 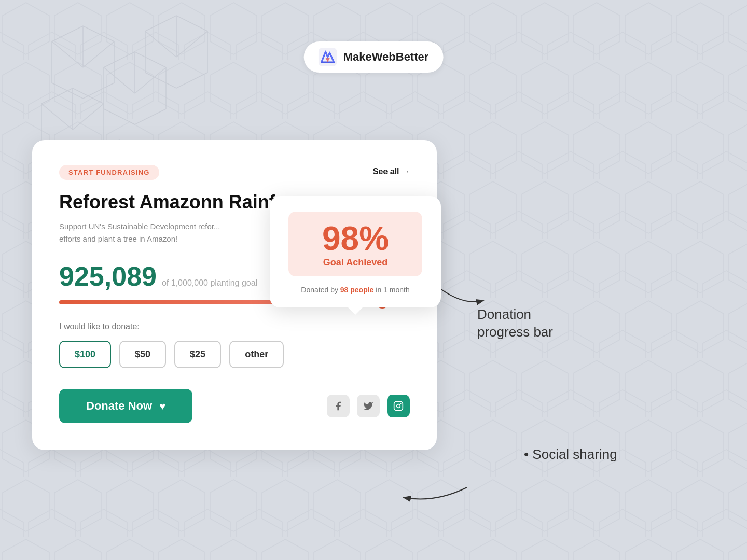 What do you see at coordinates (391, 172) in the screenshot?
I see `see-all-link: See all →` at bounding box center [391, 172].